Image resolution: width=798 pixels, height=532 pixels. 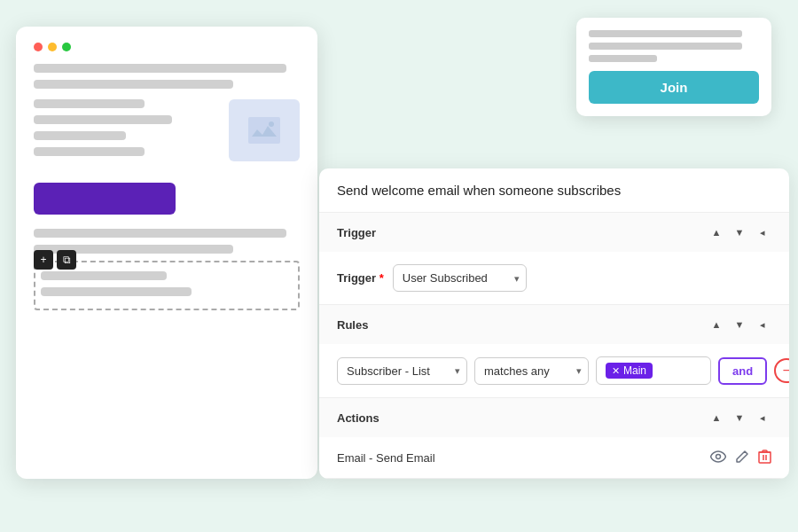 I want to click on rules-section-header: Rules ▲ ▼ ◂, so click(x=554, y=325).